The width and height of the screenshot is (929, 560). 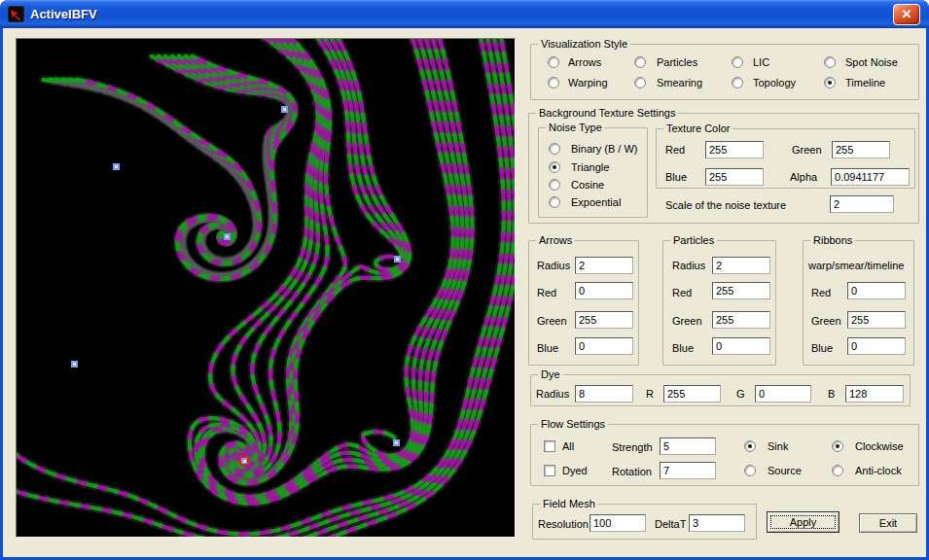 What do you see at coordinates (604, 291) in the screenshot?
I see `arrows-red-field` at bounding box center [604, 291].